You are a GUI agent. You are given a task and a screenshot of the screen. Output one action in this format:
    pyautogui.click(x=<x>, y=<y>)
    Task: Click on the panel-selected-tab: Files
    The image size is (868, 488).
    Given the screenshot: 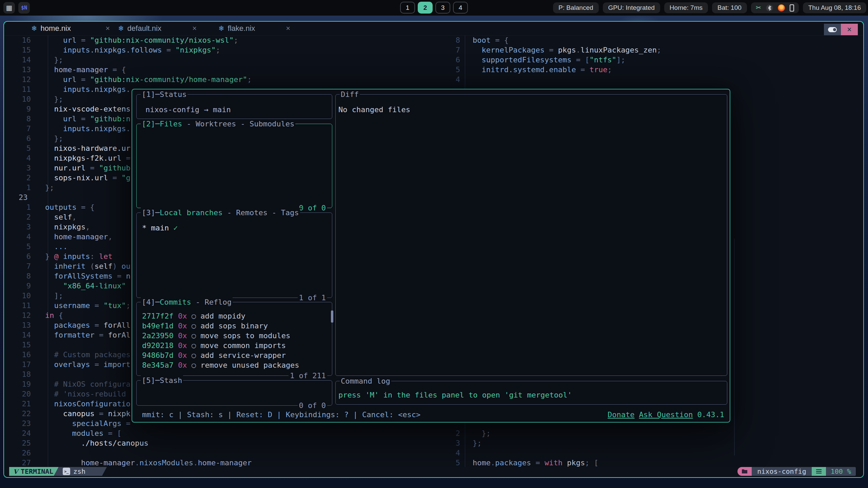 What is the action you would take?
    pyautogui.click(x=171, y=124)
    